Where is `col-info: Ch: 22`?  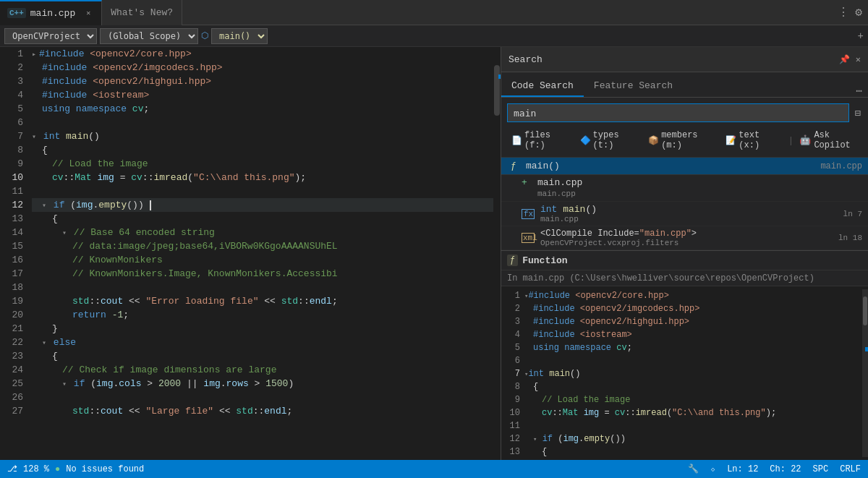 col-info: Ch: 22 is located at coordinates (786, 469).